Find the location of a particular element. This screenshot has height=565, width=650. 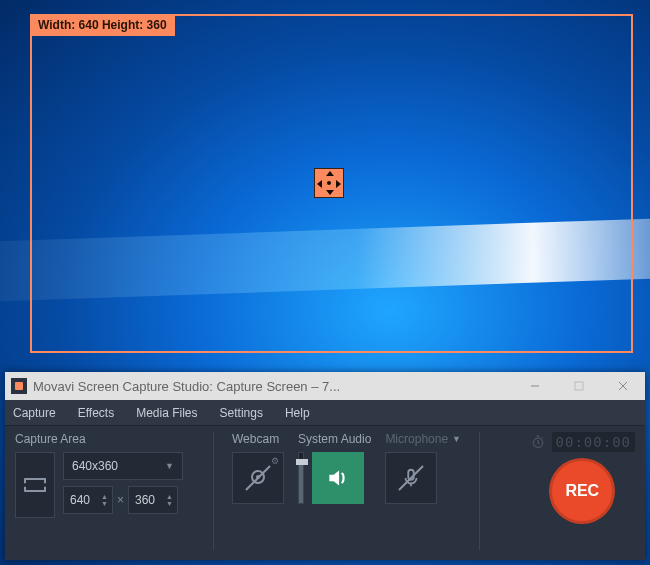

system-audio-label: System Audio is located at coordinates (334, 439).